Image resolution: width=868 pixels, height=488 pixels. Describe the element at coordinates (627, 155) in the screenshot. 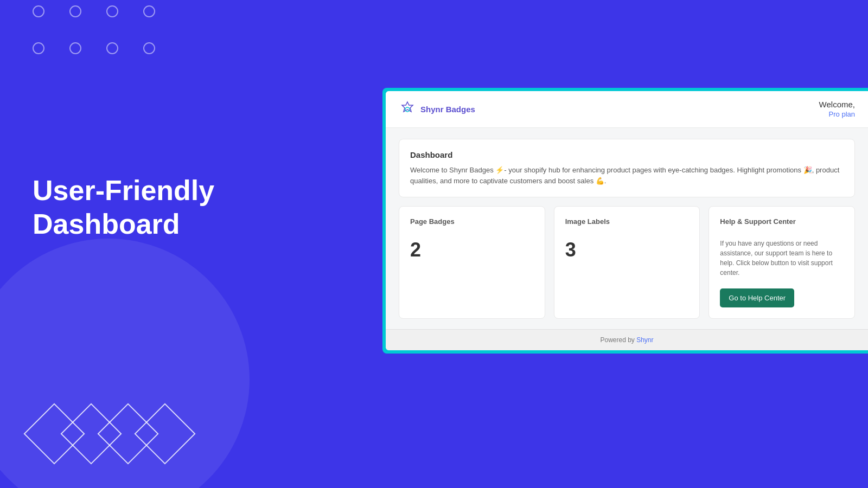

I see `dashboard-title: Dashboard` at that location.